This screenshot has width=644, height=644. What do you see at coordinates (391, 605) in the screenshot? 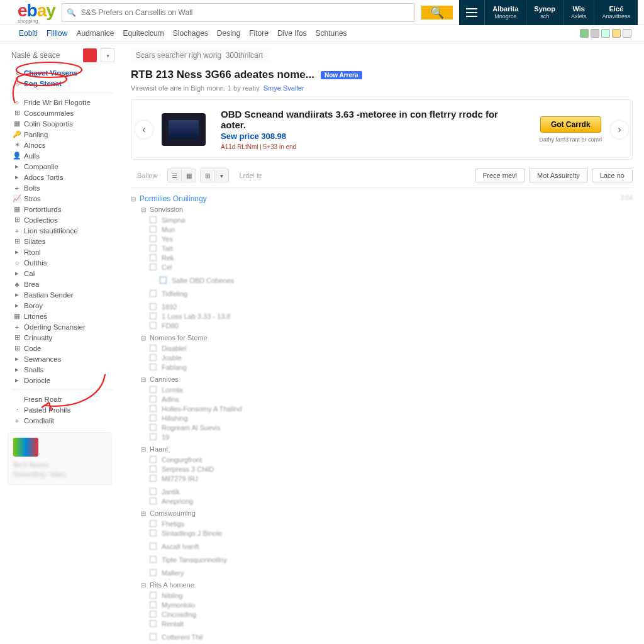
I see `facet-item: Mymonlolo` at bounding box center [391, 605].